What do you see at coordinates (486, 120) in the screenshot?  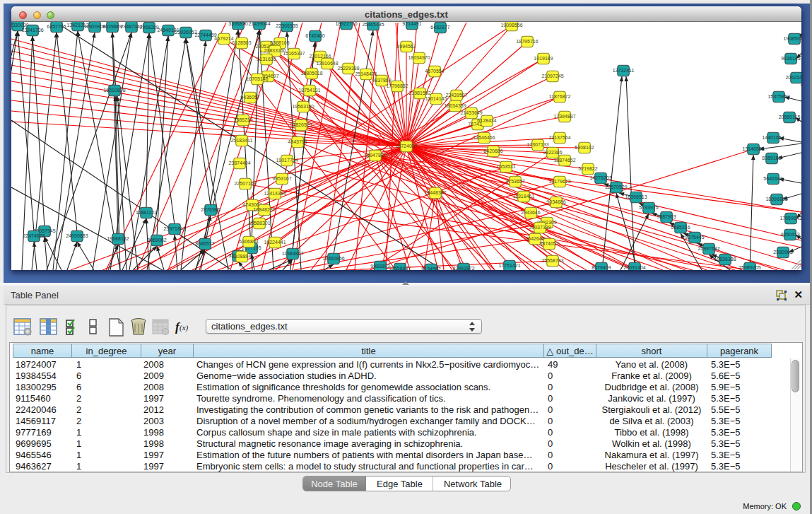 I see `svg-text: 6128434` at bounding box center [486, 120].